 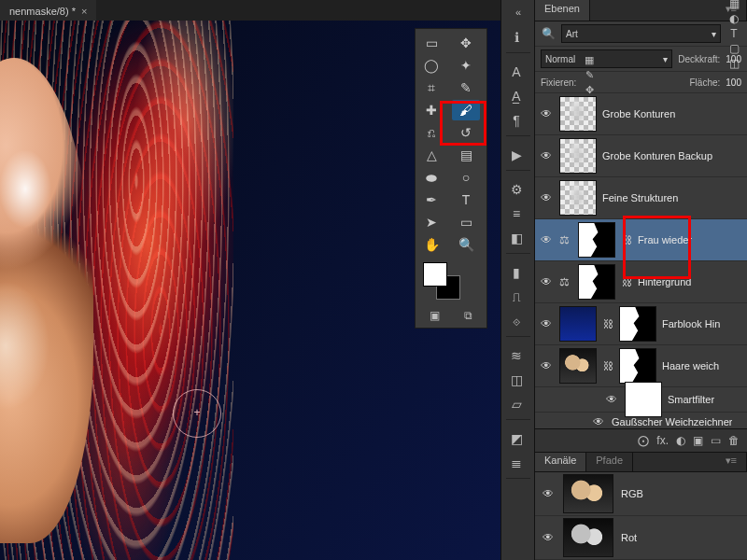 I want to click on layers-footer-btn-3: ▣, so click(x=698, y=441).